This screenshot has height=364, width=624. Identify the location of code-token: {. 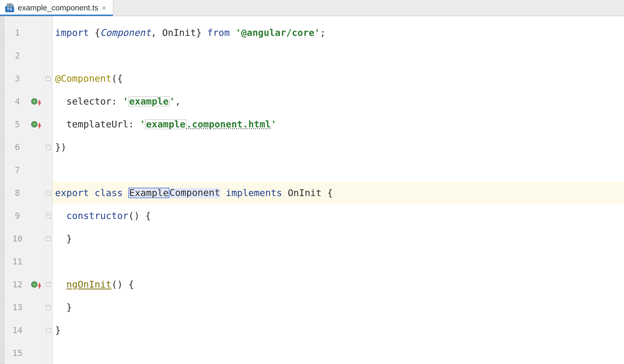
(98, 33).